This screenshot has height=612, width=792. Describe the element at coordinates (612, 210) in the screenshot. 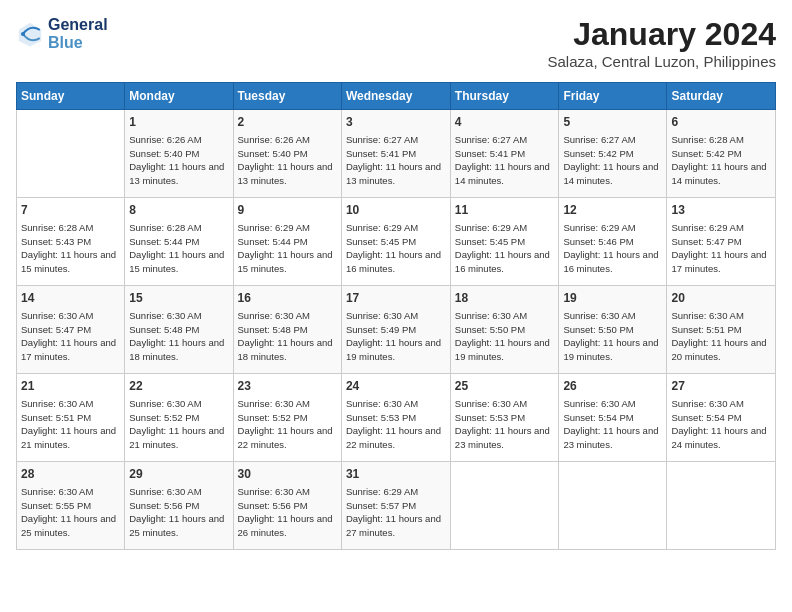

I see `day-number: 12` at that location.